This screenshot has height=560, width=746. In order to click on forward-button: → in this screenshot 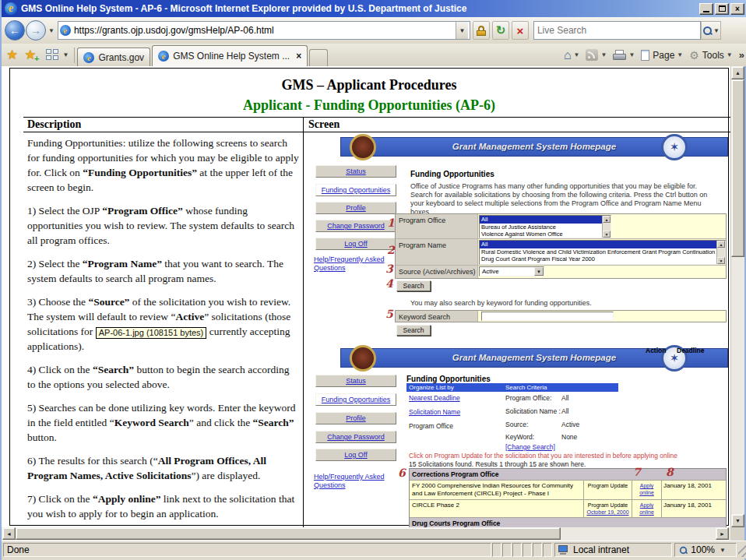, I will do `click(36, 30)`.